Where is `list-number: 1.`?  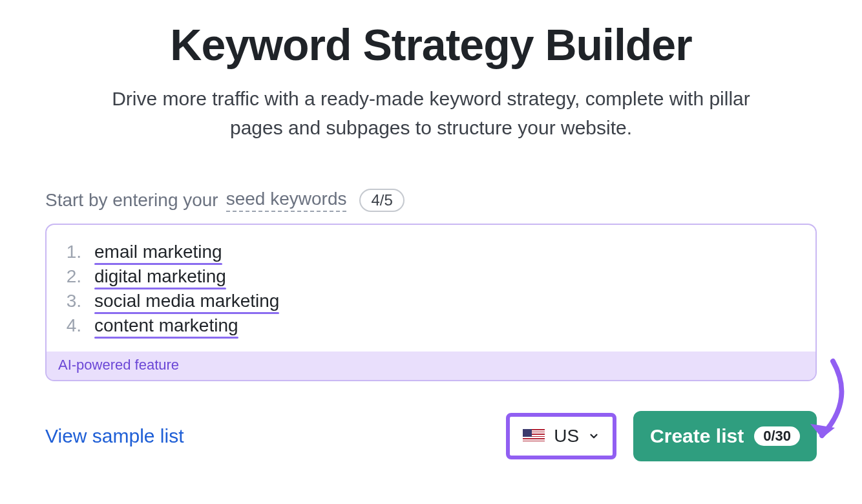 list-number: 1. is located at coordinates (72, 252).